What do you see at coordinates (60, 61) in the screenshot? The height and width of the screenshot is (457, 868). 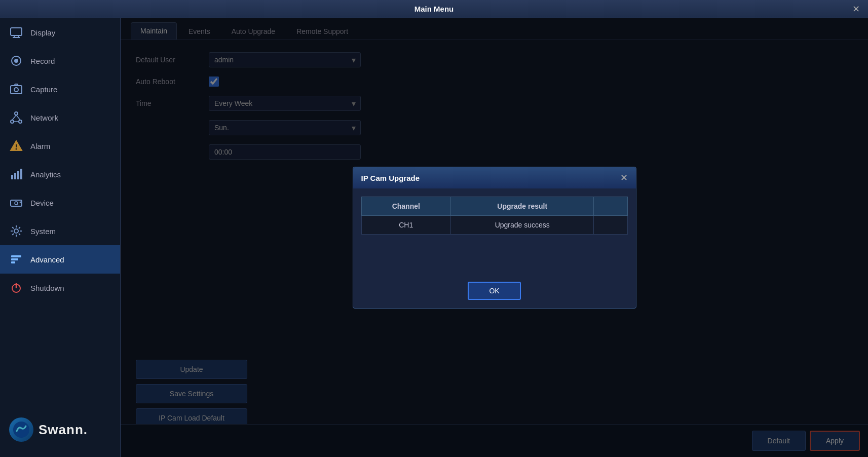 I see `sidebar-item-record: Record` at bounding box center [60, 61].